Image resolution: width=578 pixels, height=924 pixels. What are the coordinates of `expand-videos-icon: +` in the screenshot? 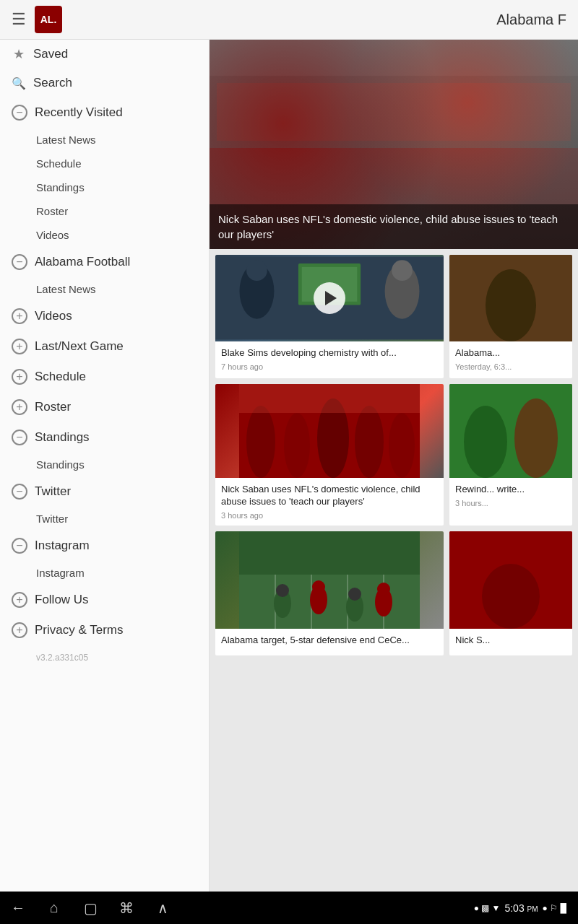 It's located at (20, 316).